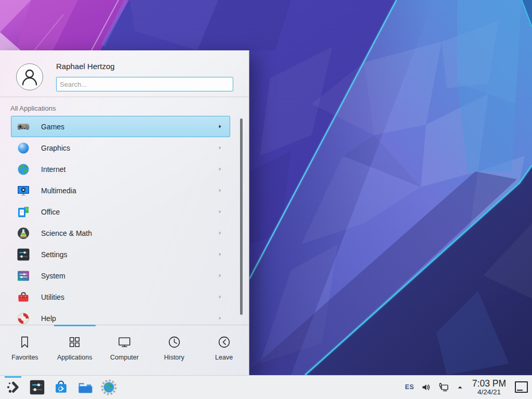  I want to click on category-label: Internet, so click(53, 169).